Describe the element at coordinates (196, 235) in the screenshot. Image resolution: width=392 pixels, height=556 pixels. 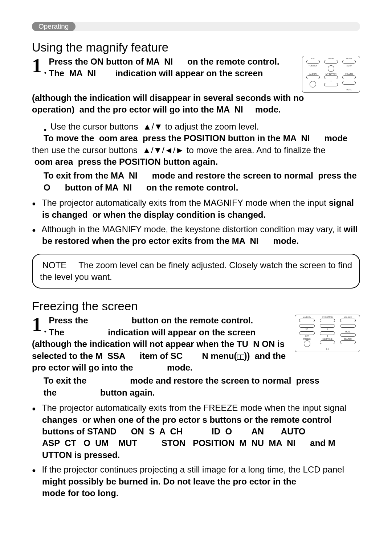
I see `list-item: Although in the MAGNIFY mode, the keysto…` at that location.